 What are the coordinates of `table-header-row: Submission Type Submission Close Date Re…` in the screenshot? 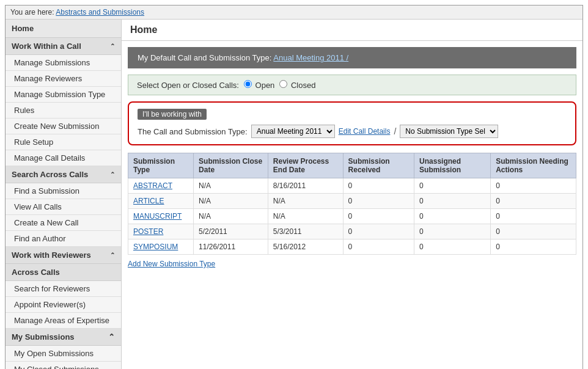 It's located at (352, 166).